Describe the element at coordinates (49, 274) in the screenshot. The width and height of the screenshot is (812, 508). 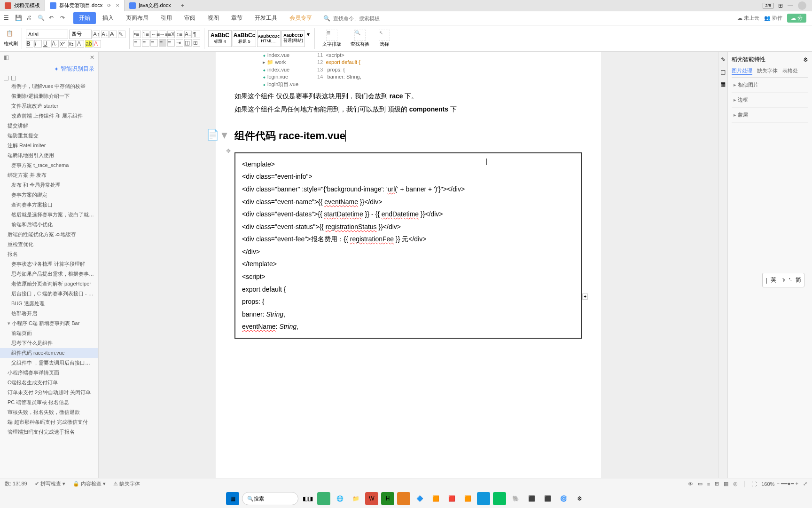
I see `outline-item: 思考如果产品提出需求，根据赛事状态…` at that location.